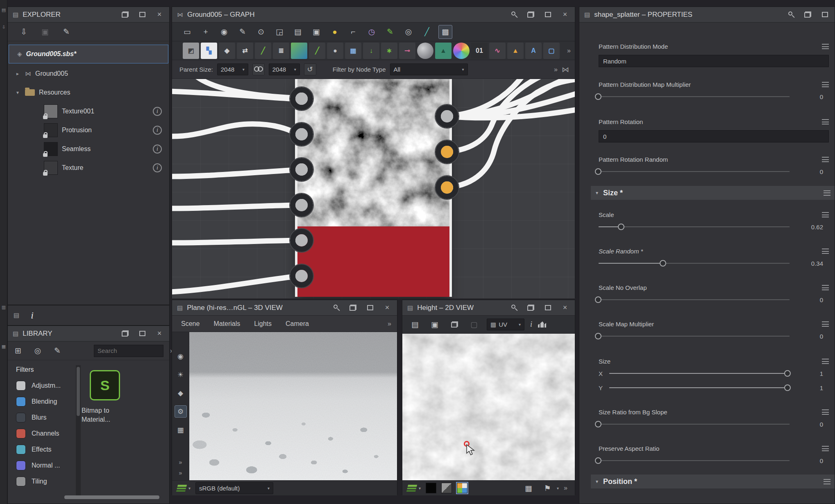  I want to click on blend-node-icon: ◆, so click(227, 51).